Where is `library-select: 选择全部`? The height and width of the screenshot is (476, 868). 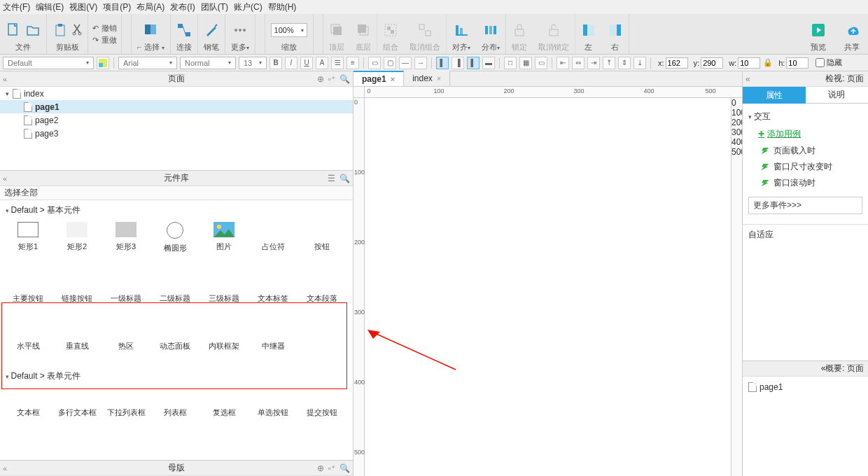
library-select: 选择全部 is located at coordinates (176, 193).